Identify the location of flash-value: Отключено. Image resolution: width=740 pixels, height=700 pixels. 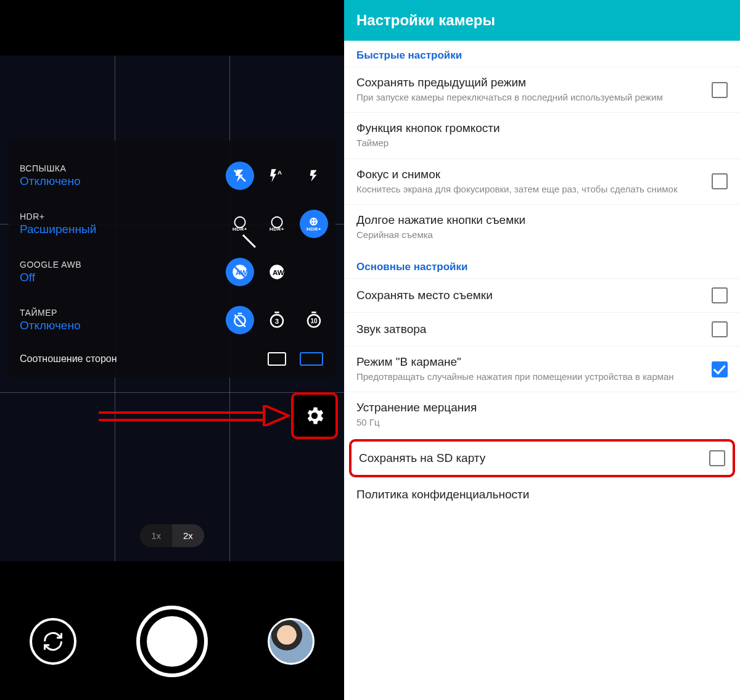
(123, 181).